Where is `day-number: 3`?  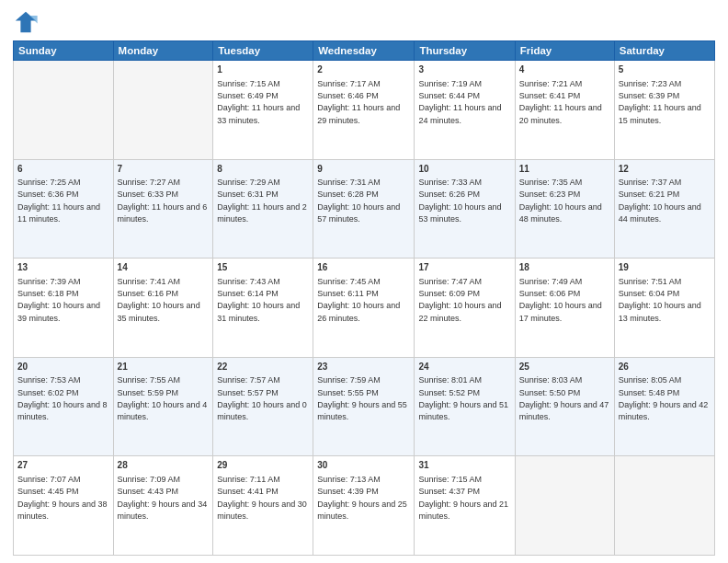 day-number: 3 is located at coordinates (464, 70).